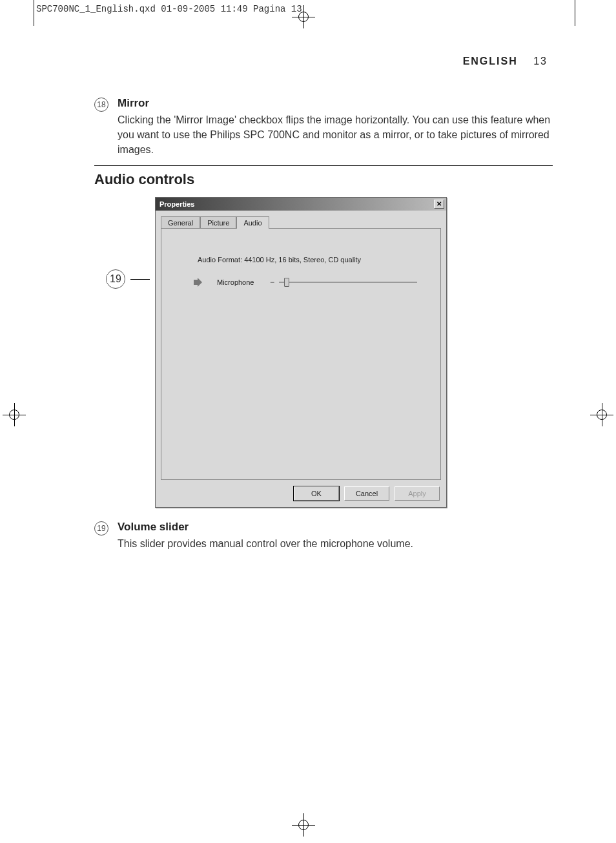  I want to click on dialog-title: Properties, so click(177, 204).